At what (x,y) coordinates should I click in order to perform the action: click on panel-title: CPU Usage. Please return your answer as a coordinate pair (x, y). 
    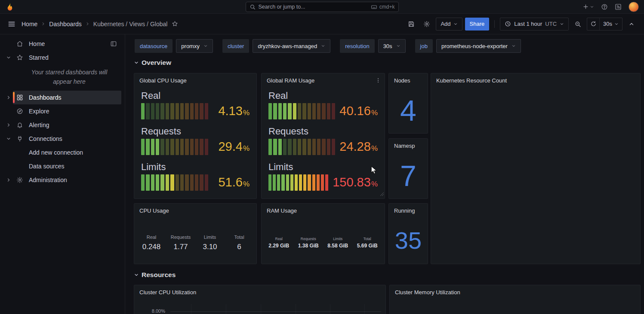
    Looking at the image, I should click on (195, 210).